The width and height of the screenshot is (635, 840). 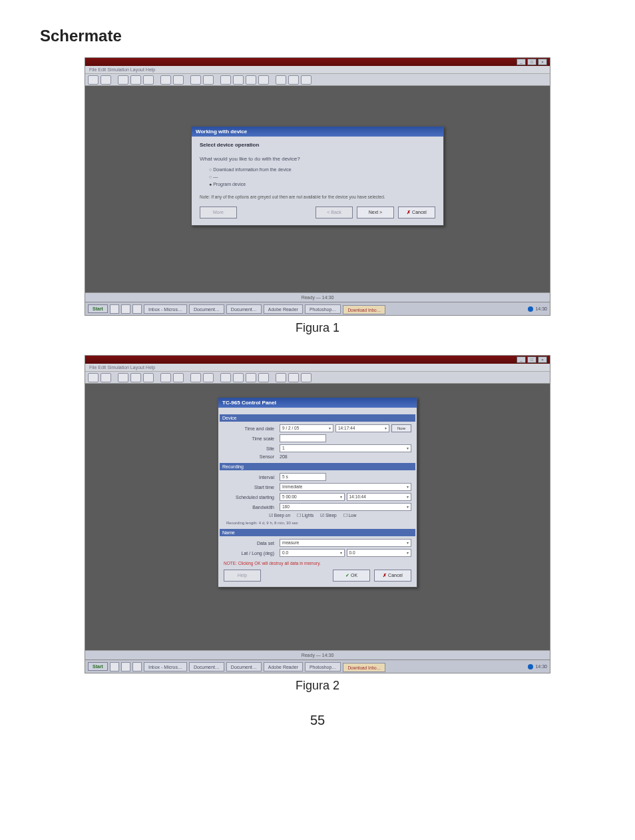 What do you see at coordinates (345, 507) in the screenshot?
I see `bandwidth-field: 180▾` at bounding box center [345, 507].